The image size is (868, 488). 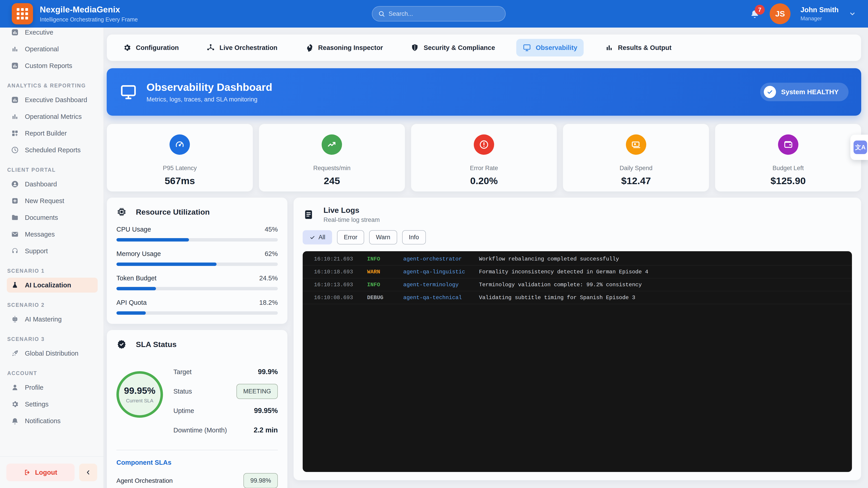 I want to click on chevron-down-icon, so click(x=852, y=14).